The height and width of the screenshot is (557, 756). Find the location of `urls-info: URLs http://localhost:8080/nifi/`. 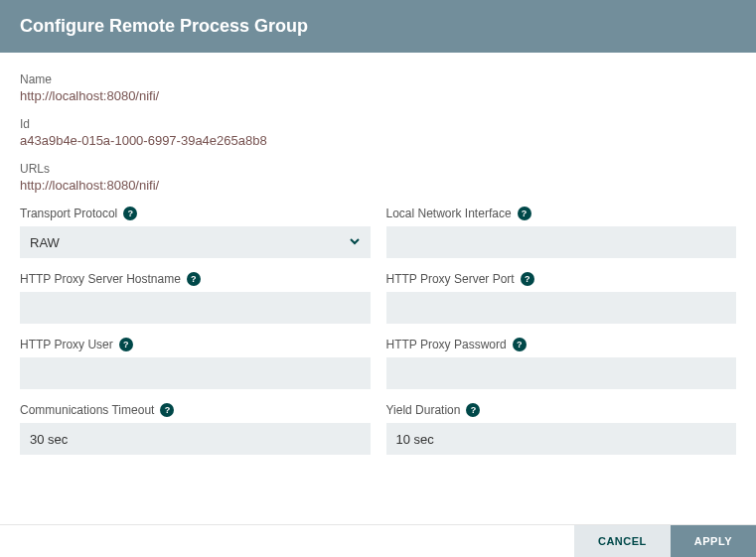

urls-info: URLs http://localhost:8080/nifi/ is located at coordinates (378, 177).